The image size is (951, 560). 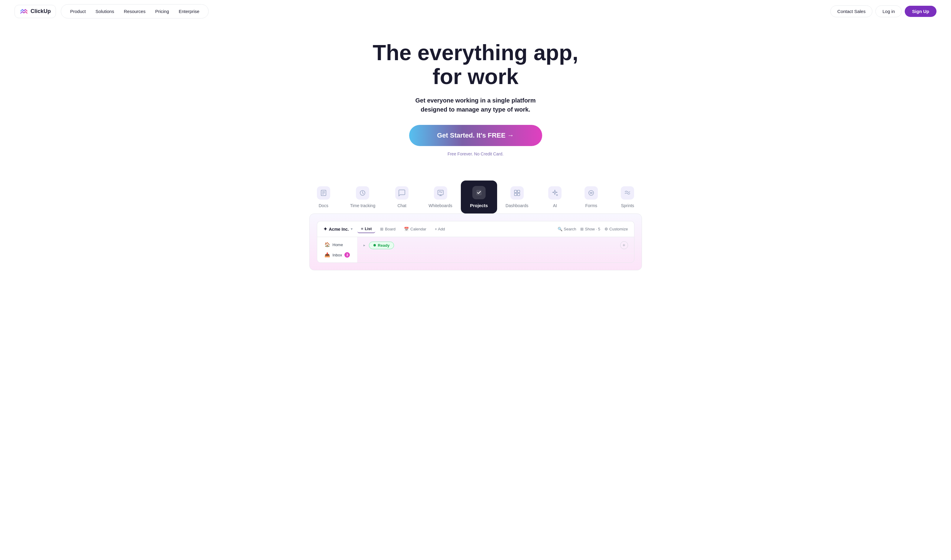 What do you see at coordinates (390, 229) in the screenshot?
I see `board-label: Board` at bounding box center [390, 229].